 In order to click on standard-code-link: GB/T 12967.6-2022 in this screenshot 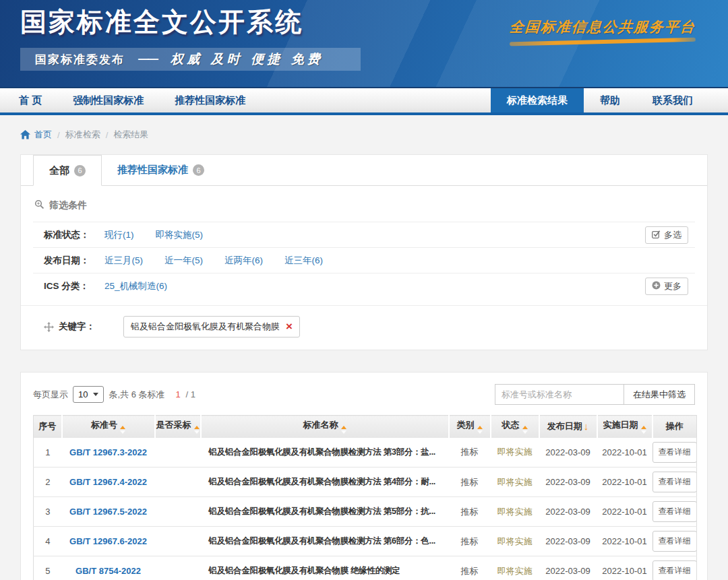, I will do `click(109, 542)`.